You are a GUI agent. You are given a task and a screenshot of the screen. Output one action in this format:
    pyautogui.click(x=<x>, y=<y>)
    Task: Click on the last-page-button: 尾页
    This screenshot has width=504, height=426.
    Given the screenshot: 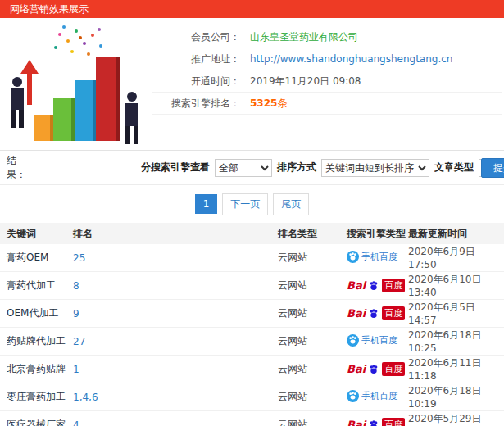 What is the action you would take?
    pyautogui.click(x=291, y=205)
    